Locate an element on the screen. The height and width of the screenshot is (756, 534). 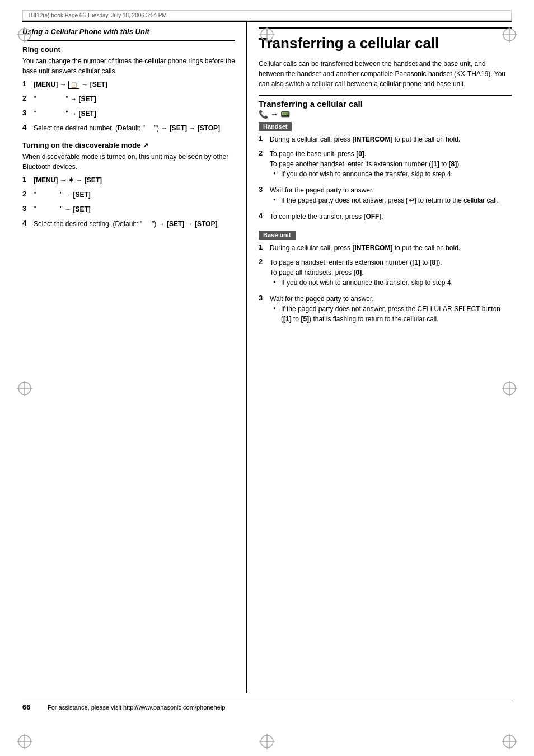
disc-step4-body: Select the desired setting. (Default: " … is located at coordinates (134, 224).